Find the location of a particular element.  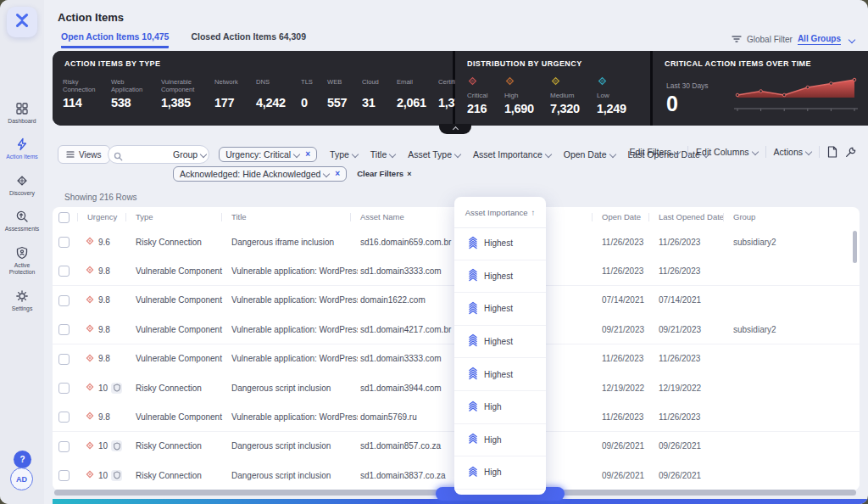

type-stat-vulnerable-component: Vulnerable Component1,385 is located at coordinates (188, 93).